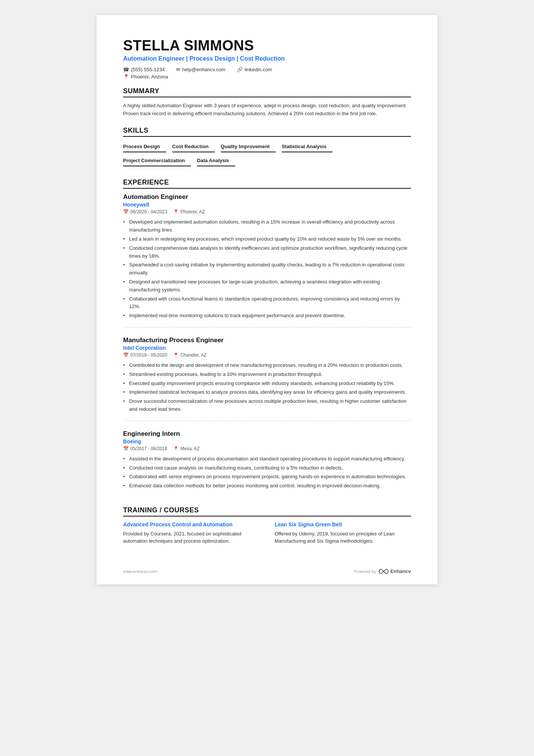 The image size is (534, 756). What do you see at coordinates (267, 526) in the screenshot?
I see `training-section: TRAINING / COURSES Advanced Process Cont…` at bounding box center [267, 526].